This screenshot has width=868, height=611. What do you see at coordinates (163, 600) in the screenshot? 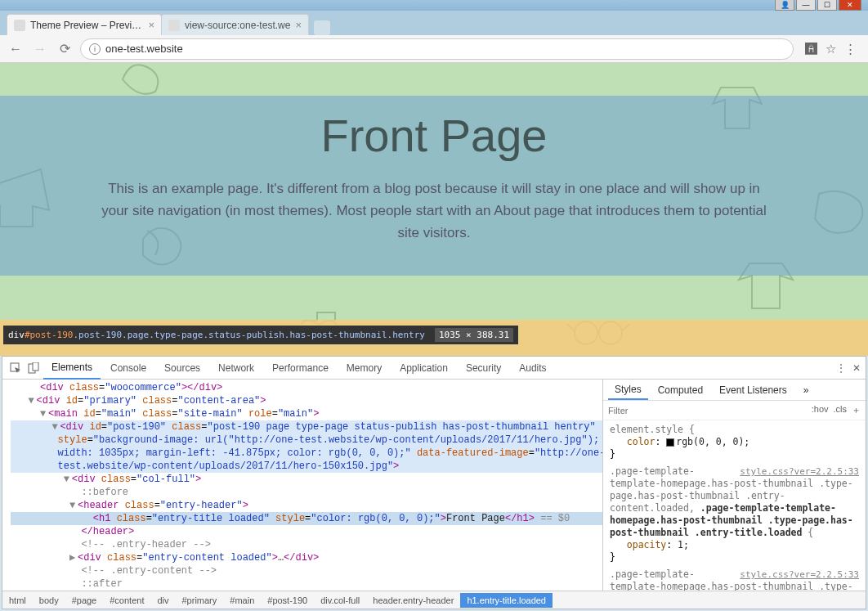
I see `breadcrumb-item: div` at bounding box center [163, 600].